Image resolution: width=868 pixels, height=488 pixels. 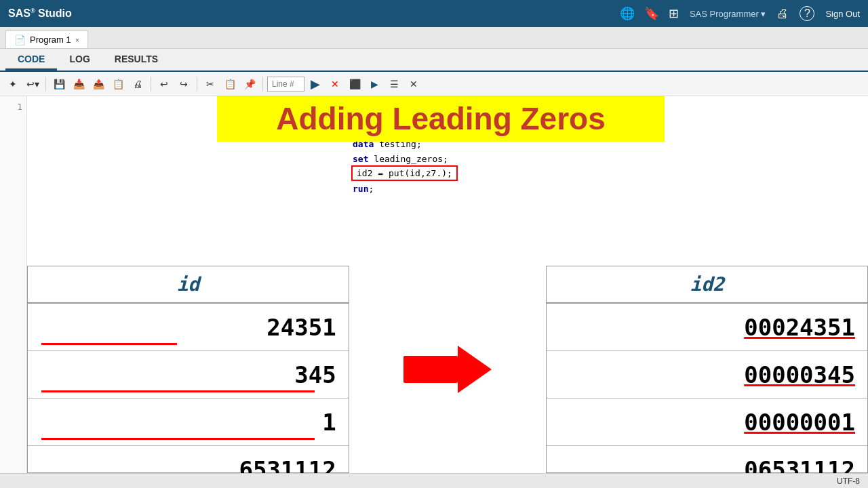 I want to click on signout-button: Sign Out, so click(x=842, y=14).